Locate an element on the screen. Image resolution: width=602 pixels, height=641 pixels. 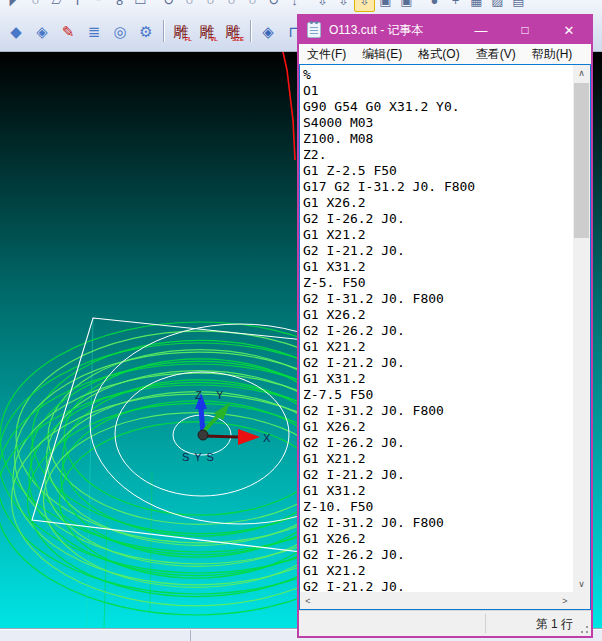
corner-box-icon: ▤ is located at coordinates (518, 6).